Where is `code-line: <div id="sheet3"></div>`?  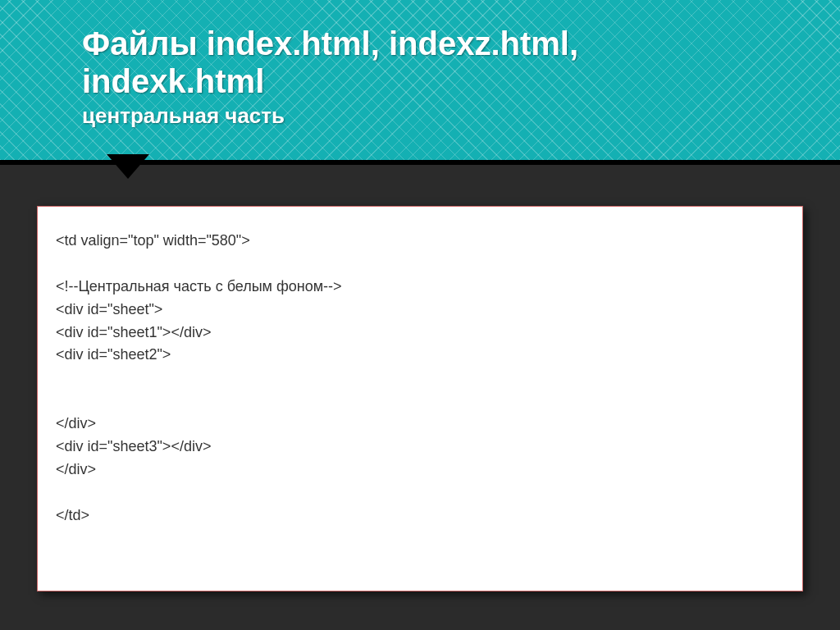
code-line: <div id="sheet3"></div> is located at coordinates (420, 447).